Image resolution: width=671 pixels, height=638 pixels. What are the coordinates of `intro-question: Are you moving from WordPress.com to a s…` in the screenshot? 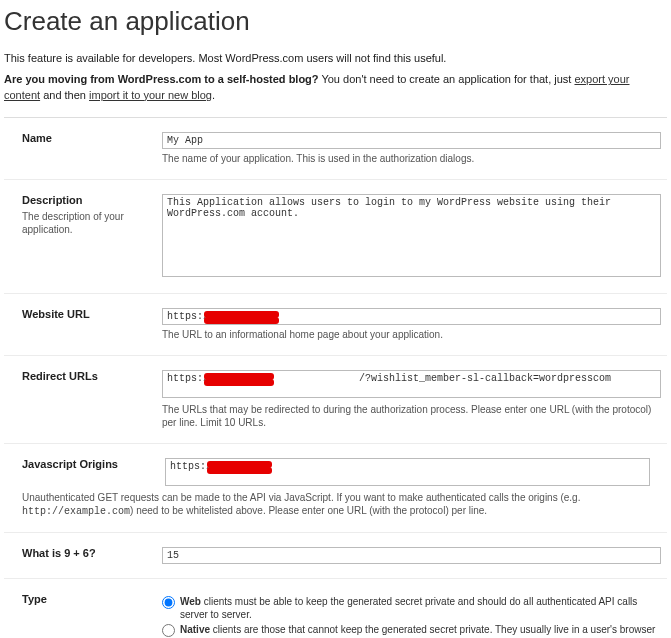 It's located at (162, 79).